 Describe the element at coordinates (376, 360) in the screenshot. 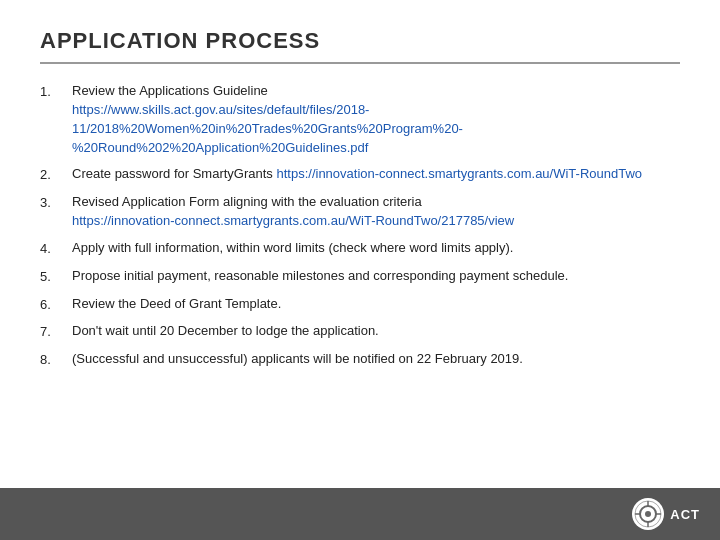

I see `step-8-text: (Successful and unsuccessful) applicants…` at that location.